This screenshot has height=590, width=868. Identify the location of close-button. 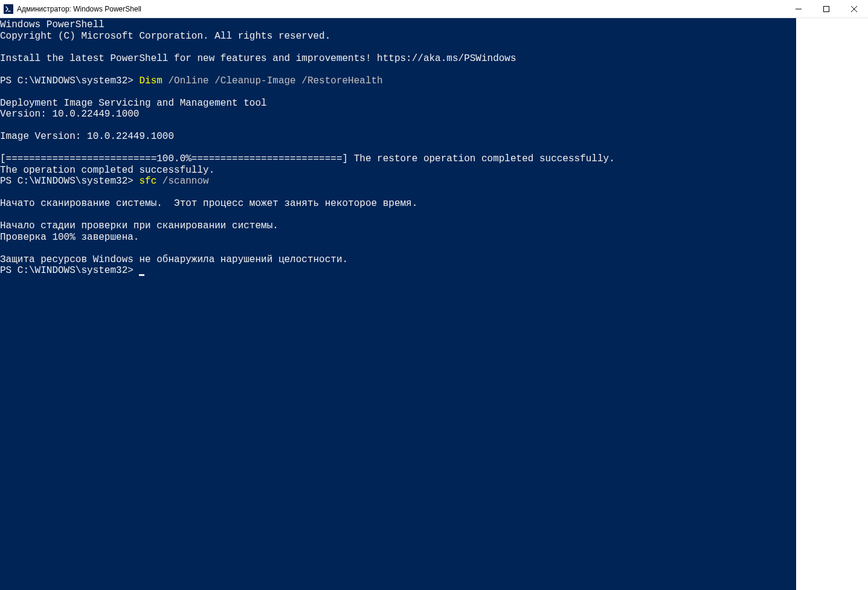
(854, 9).